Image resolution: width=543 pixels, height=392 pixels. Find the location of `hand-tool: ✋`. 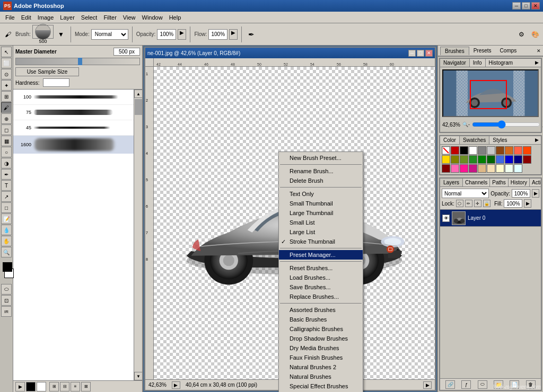

hand-tool: ✋ is located at coordinates (6, 241).